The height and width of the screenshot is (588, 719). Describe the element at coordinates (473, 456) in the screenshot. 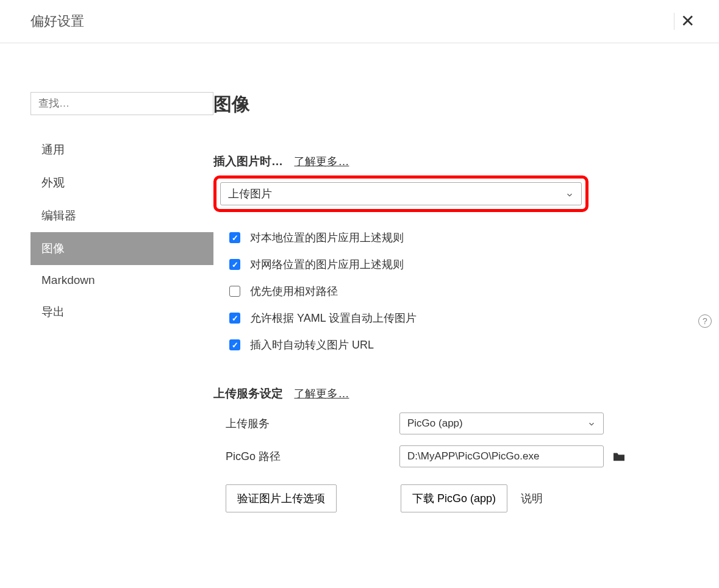

I see `picgo-path-value: D:\MyAPP\PicGO\PicGo.exe` at that location.